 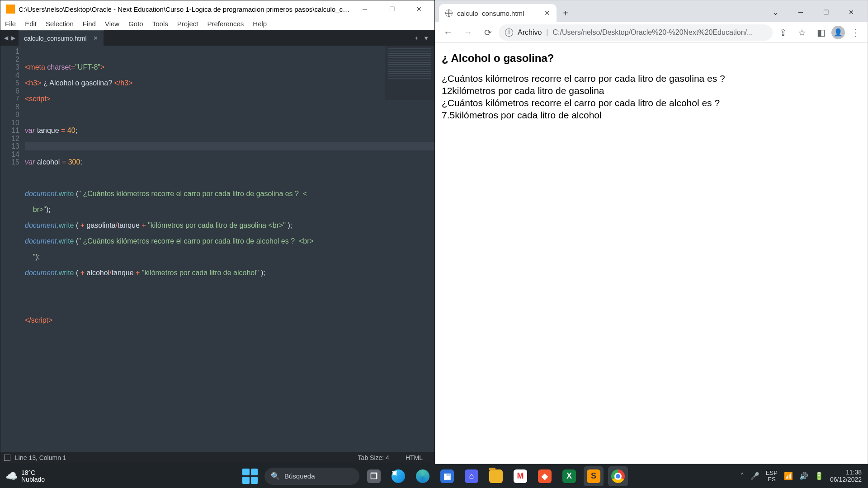 What do you see at coordinates (426, 38) in the screenshot?
I see `tab-overflow-icon: ▼` at bounding box center [426, 38].